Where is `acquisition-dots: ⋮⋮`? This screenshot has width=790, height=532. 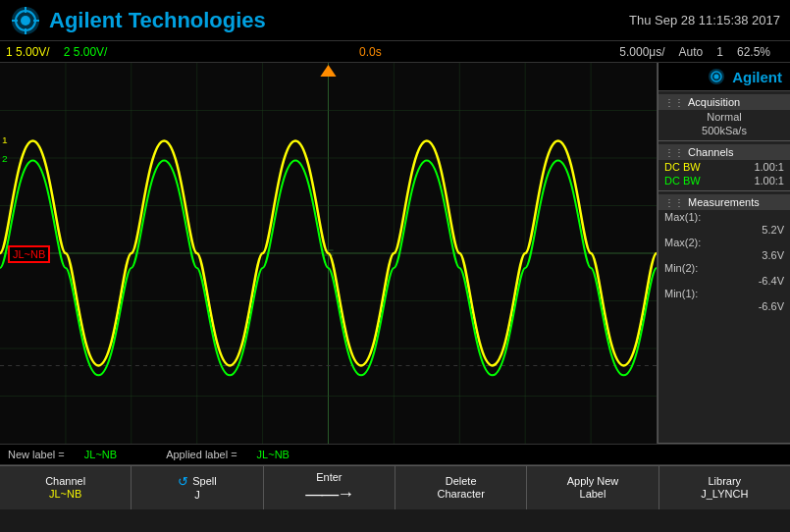 acquisition-dots: ⋮⋮ is located at coordinates (674, 102).